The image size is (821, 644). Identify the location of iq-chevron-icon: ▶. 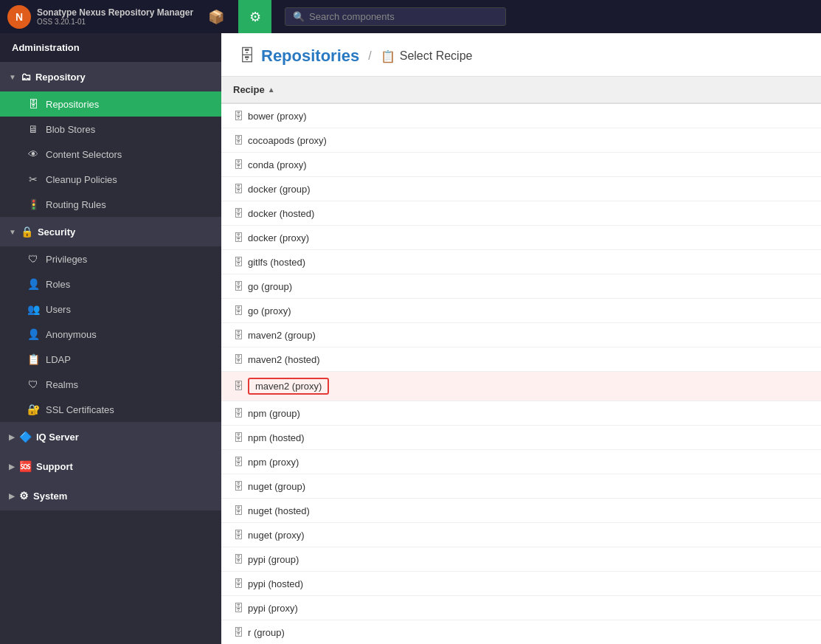
(12, 437).